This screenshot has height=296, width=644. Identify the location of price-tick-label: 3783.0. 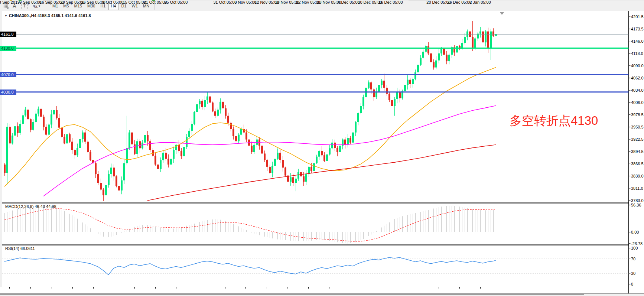
(637, 201).